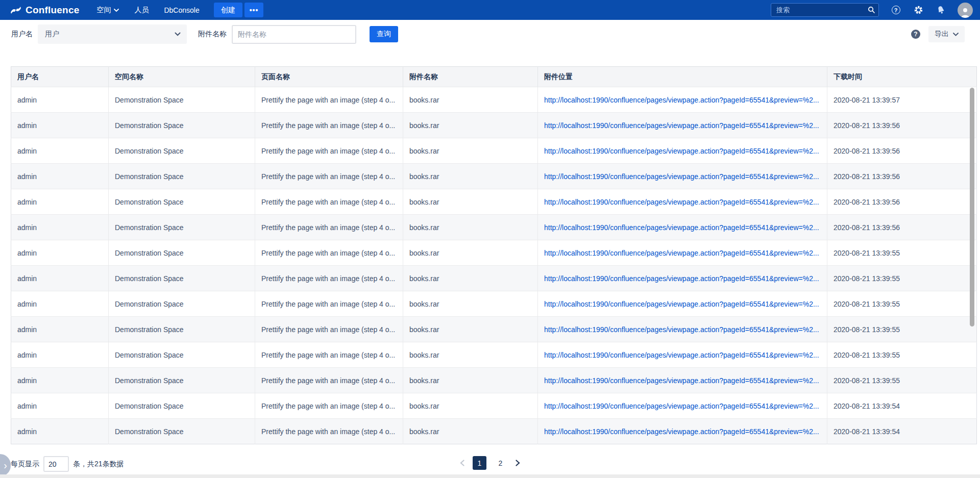 This screenshot has width=980, height=478. Describe the element at coordinates (45, 10) in the screenshot. I see `confluence-logo: Confluence` at that location.